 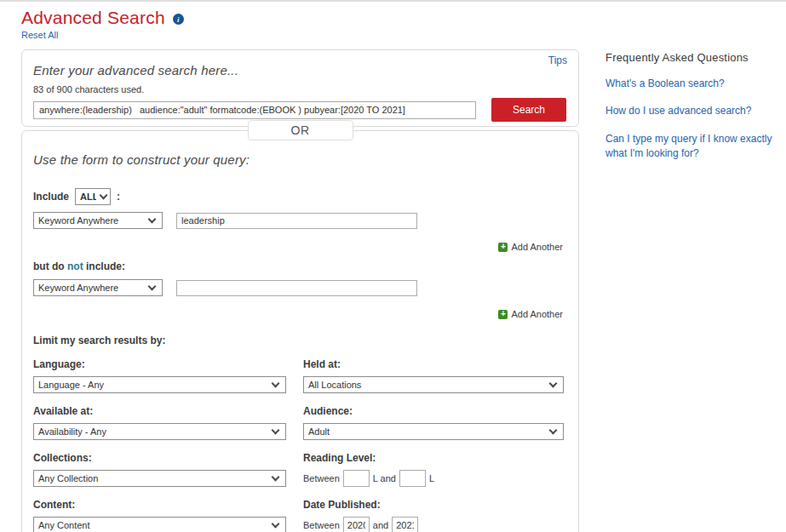 I want to click on include-term-row: Keyword Anywhere, so click(x=300, y=220).